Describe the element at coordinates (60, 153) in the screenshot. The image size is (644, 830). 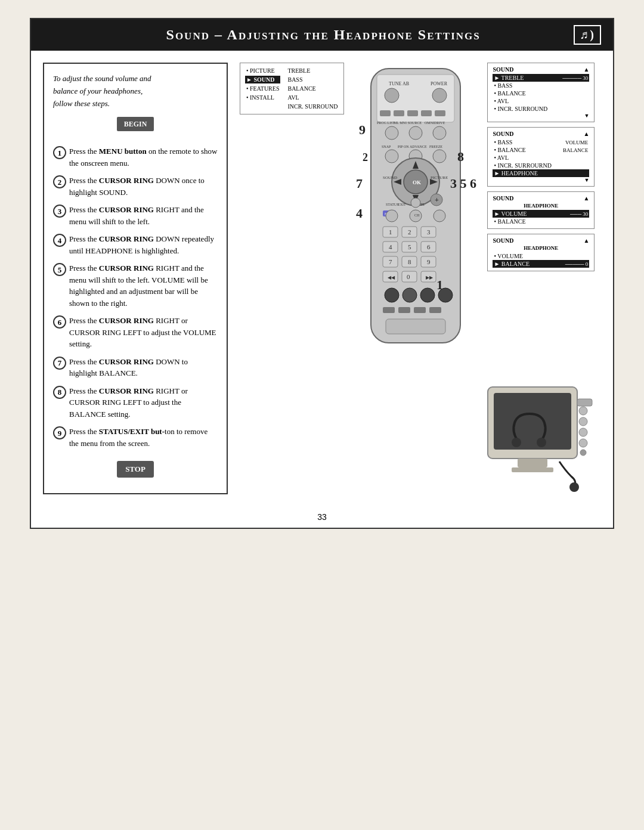
I see `step-num-1: 1` at that location.